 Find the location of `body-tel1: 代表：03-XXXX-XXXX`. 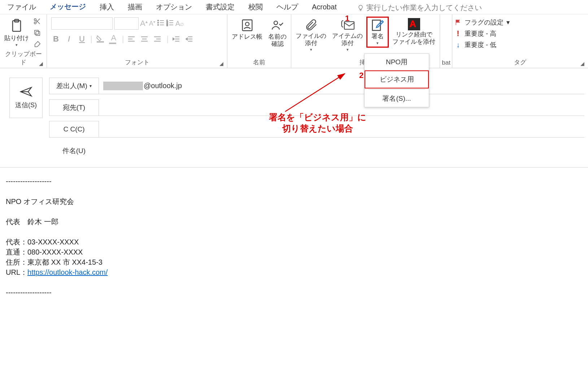

body-tel1: 代表：03-XXXX-XXXX is located at coordinates (42, 242).